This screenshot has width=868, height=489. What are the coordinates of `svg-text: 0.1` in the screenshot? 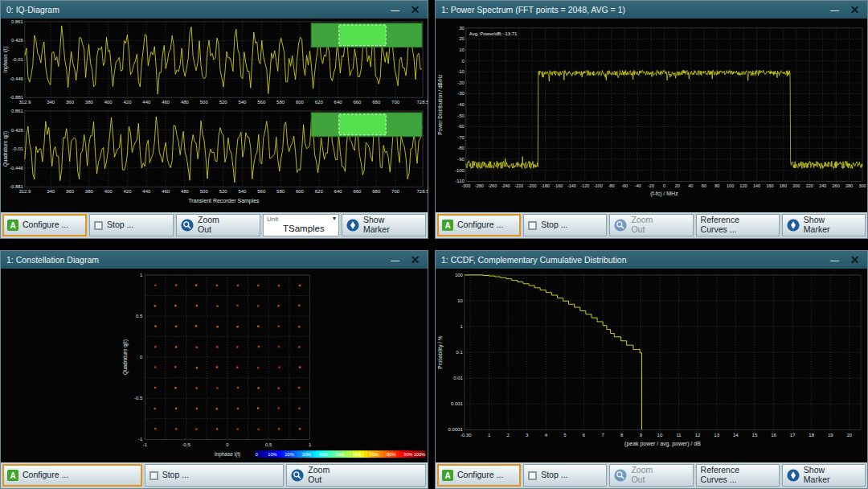 It's located at (460, 352).